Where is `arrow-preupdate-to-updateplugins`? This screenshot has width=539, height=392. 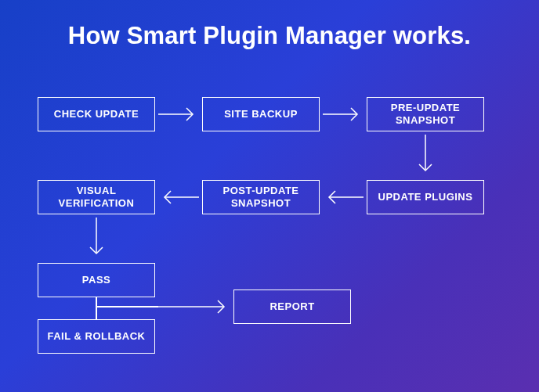
arrow-preupdate-to-updateplugins is located at coordinates (425, 156).